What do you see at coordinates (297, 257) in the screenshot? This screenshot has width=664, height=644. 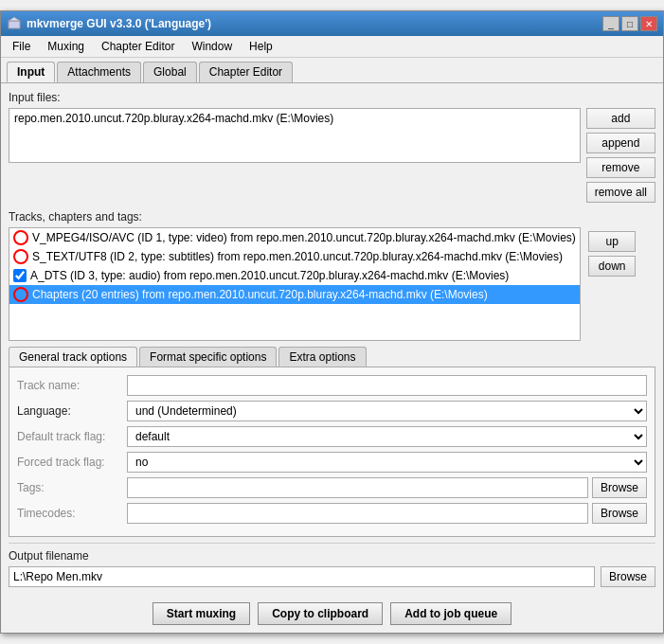 I see `track-item-label: S_TEXT/UTF8 (ID 2, type: subtitles) from…` at bounding box center [297, 257].